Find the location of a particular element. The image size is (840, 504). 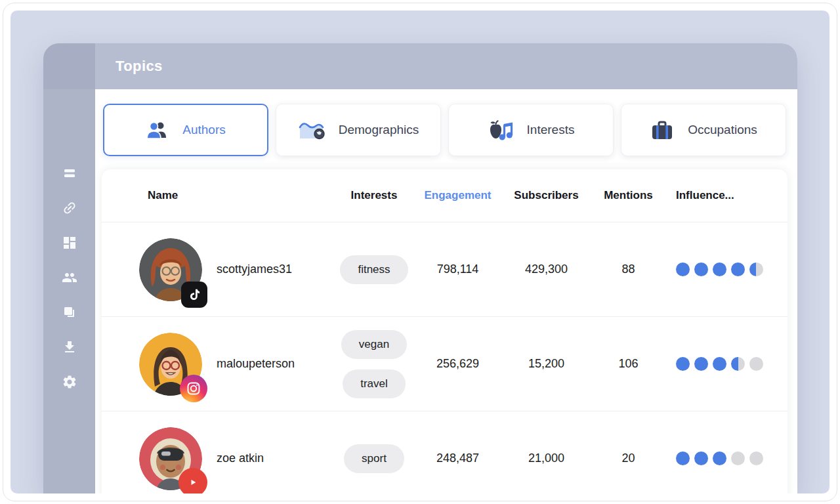

interest-tag: vegan is located at coordinates (374, 345).